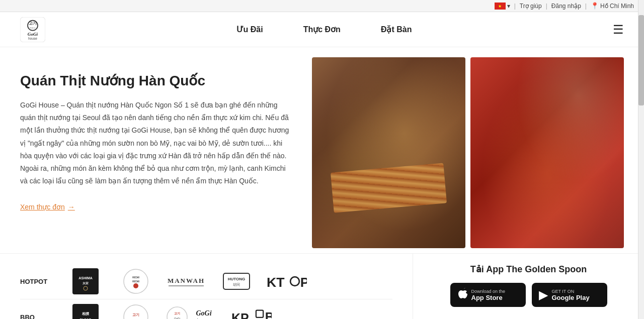  I want to click on scrollbar-thumb, so click(641, 60).